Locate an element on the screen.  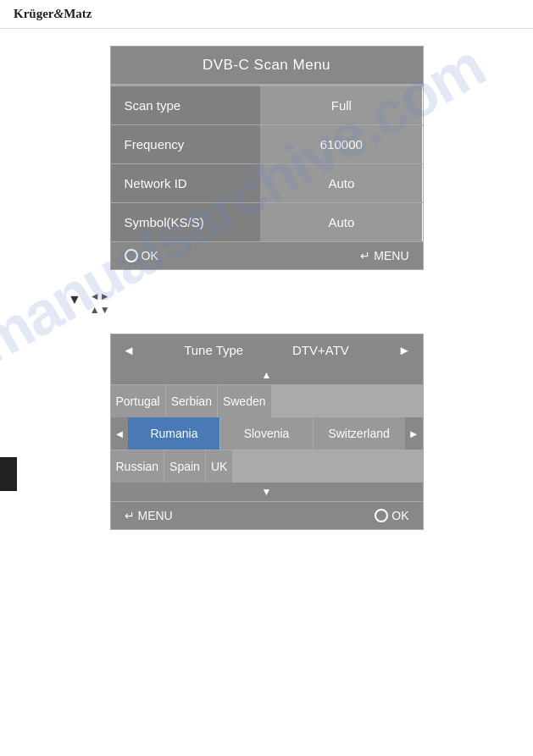
country-sweden: Sweden is located at coordinates (244, 401).